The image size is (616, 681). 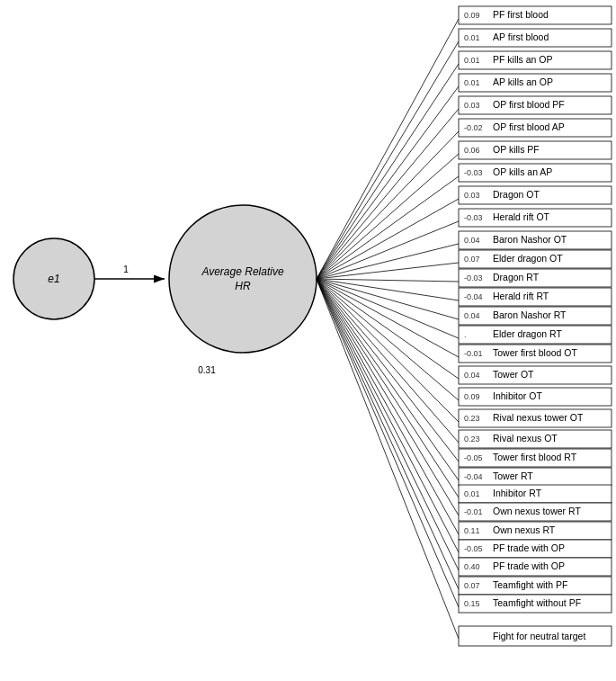 I want to click on label-5: OP first blood AP, so click(x=529, y=127).